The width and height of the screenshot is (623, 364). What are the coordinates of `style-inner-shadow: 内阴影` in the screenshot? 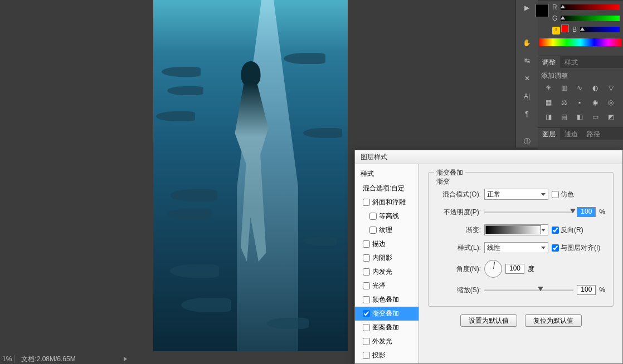 It's located at (387, 258).